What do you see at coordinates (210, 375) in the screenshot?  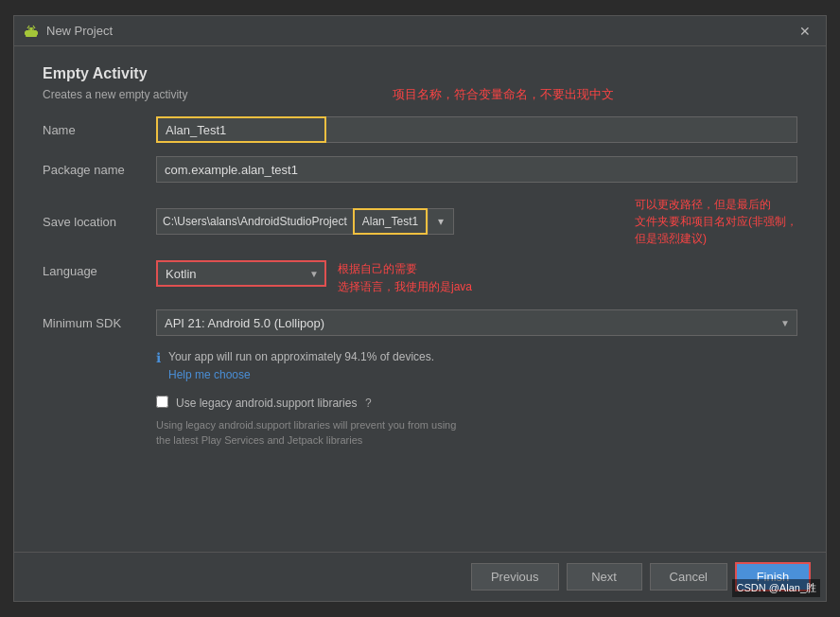 I see `help-link: Help me choose` at bounding box center [210, 375].